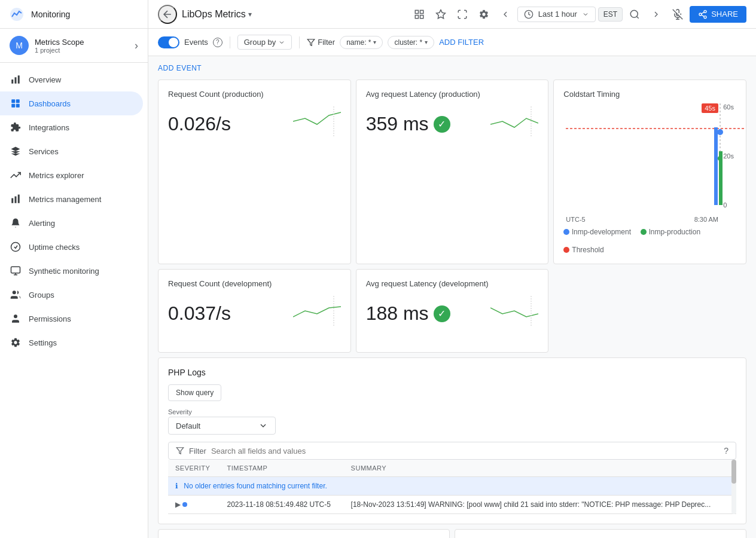 This screenshot has width=756, height=538. Describe the element at coordinates (540, 505) in the screenshot. I see `log-summary-cell: [18-Nov-2023 13:51:49] WARNING: [pool ww…` at that location.